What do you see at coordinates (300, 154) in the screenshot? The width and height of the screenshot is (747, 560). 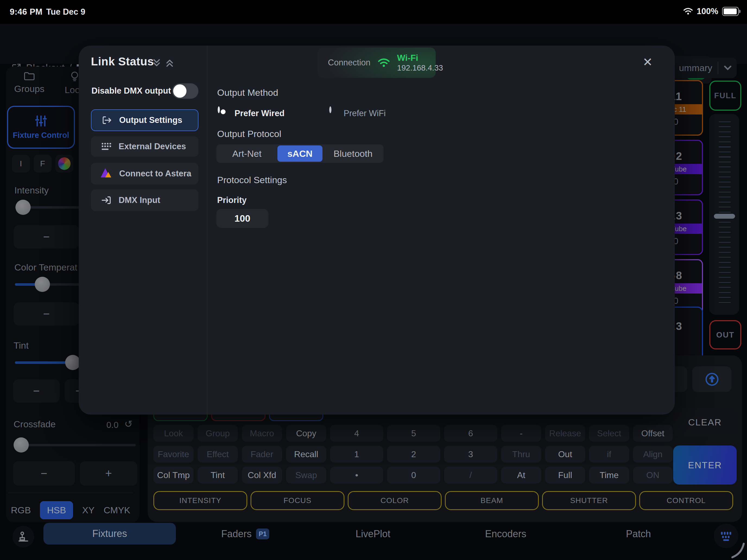 I see `protocol-sacn: sACN` at bounding box center [300, 154].